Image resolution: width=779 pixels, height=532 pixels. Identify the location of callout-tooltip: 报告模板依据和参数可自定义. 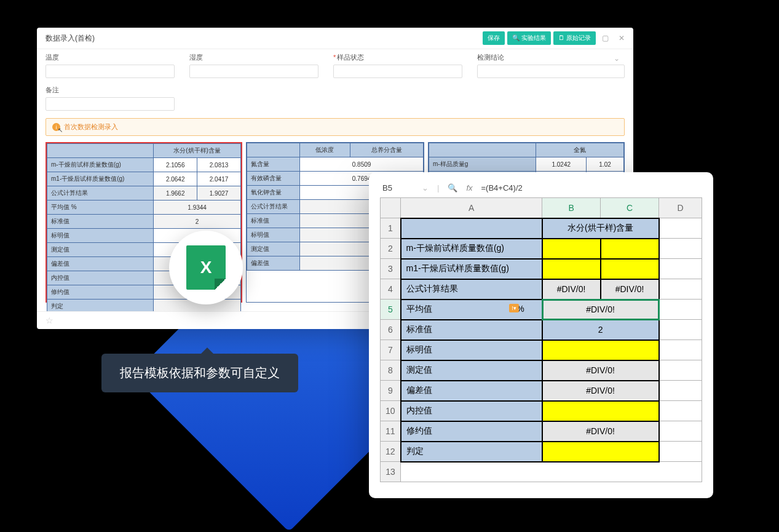
(200, 373).